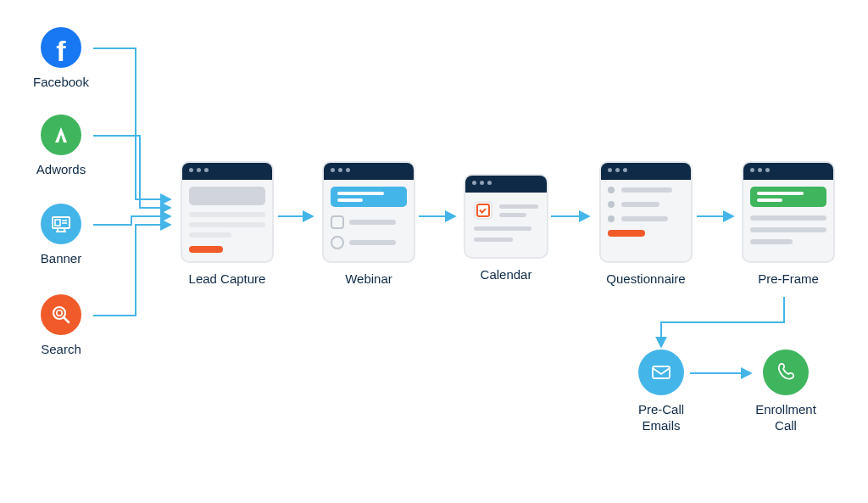 Image resolution: width=868 pixels, height=503 pixels. I want to click on phone-icon, so click(786, 372).